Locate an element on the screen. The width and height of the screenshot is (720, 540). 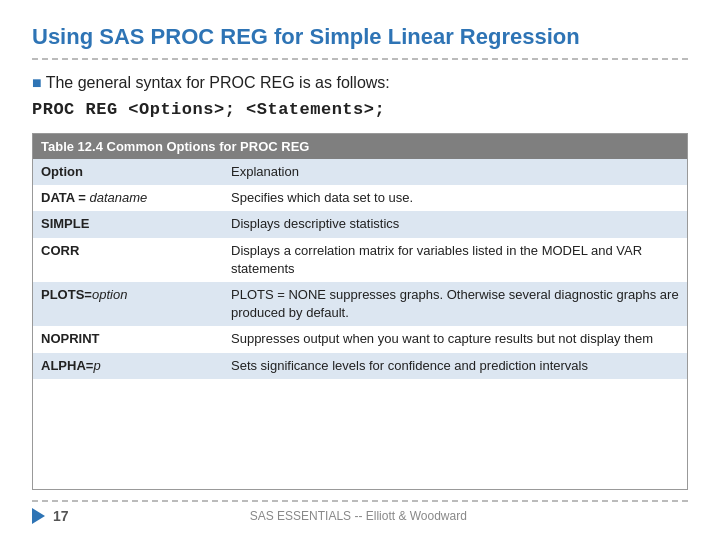
table-header: Table 12.4 Common Options for PROC REG is located at coordinates (360, 146).